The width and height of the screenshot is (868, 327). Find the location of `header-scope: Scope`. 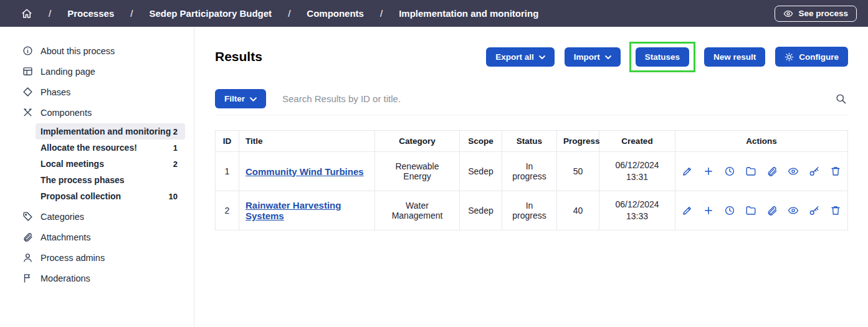

header-scope: Scope is located at coordinates (481, 141).